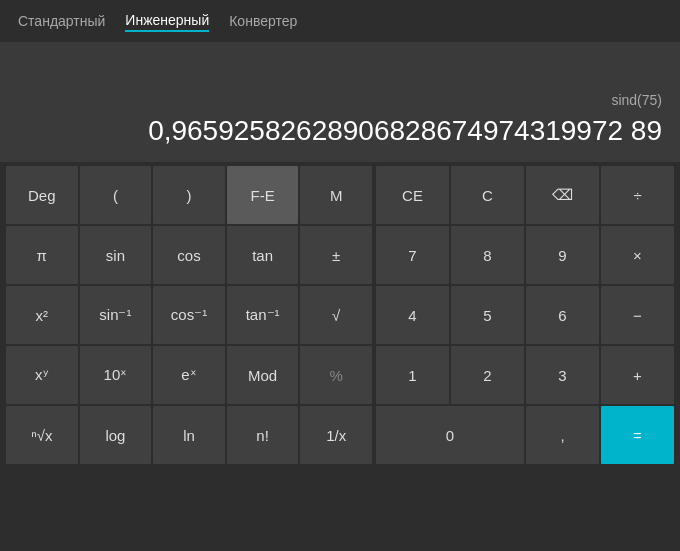 Image resolution: width=680 pixels, height=551 pixels. What do you see at coordinates (336, 255) in the screenshot?
I see `plusminus-button: ±` at bounding box center [336, 255].